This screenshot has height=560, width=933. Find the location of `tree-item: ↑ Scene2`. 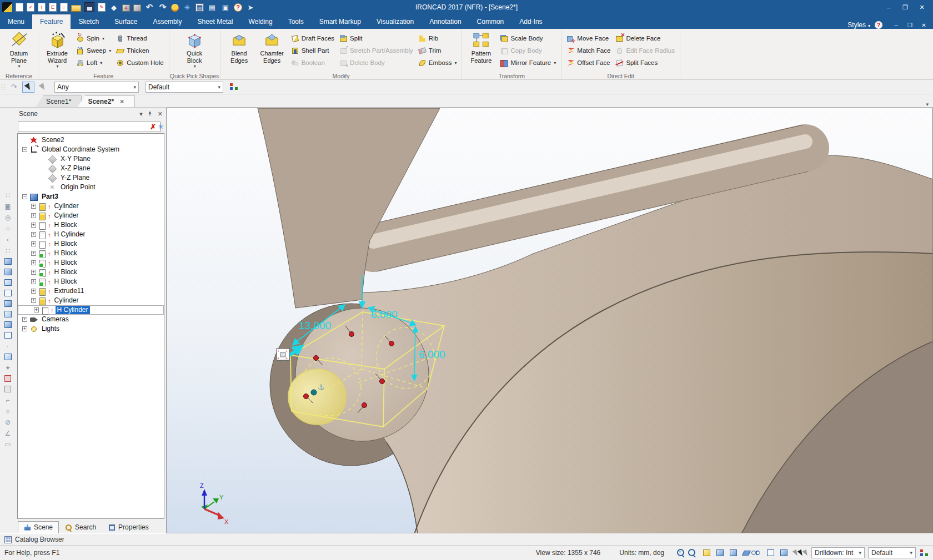

tree-item: ↑ Scene2 is located at coordinates (91, 140).